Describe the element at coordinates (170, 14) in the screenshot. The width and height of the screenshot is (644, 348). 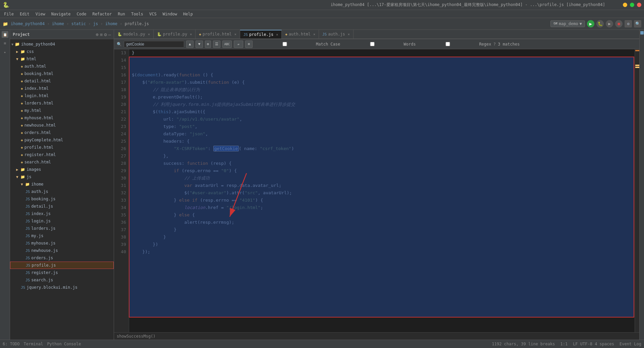
I see `menu-window: Window` at that location.